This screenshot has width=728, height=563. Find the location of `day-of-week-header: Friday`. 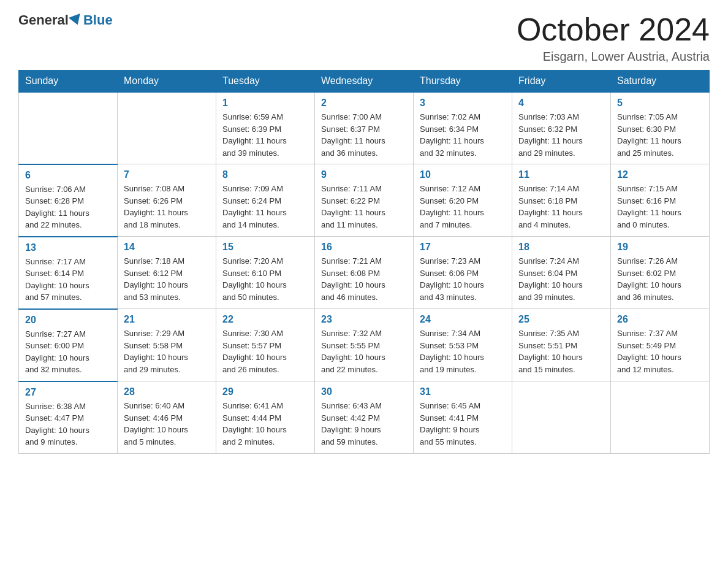

day-of-week-header: Friday is located at coordinates (561, 82).